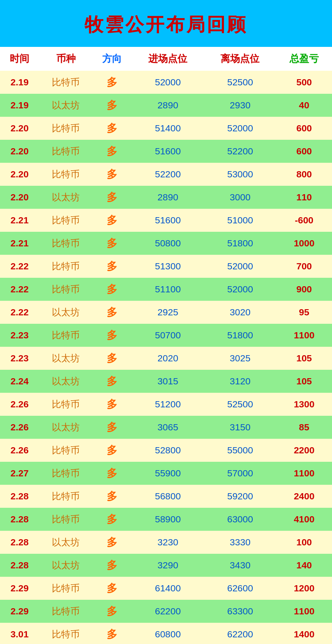 The image size is (332, 644). Describe the element at coordinates (304, 633) in the screenshot. I see `cell-pnl: 1400` at that location.